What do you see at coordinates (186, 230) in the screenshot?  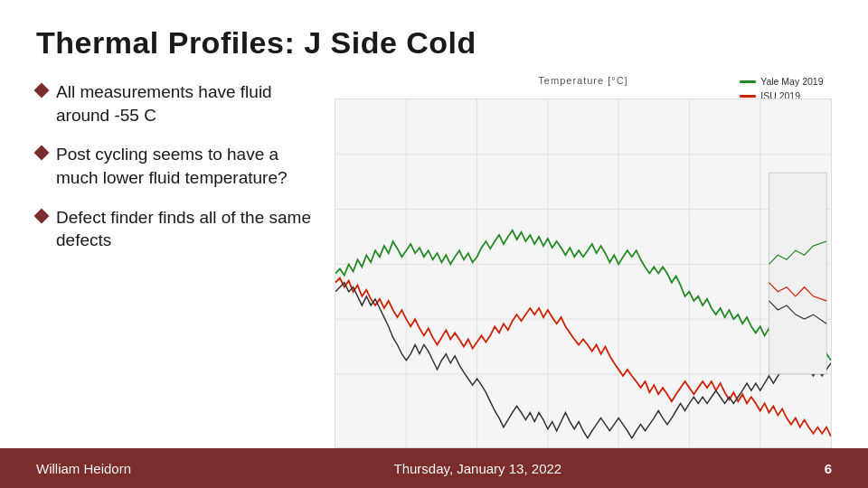 I see `bullet-text-3: Defect finder finds all of the same defe…` at bounding box center [186, 230].